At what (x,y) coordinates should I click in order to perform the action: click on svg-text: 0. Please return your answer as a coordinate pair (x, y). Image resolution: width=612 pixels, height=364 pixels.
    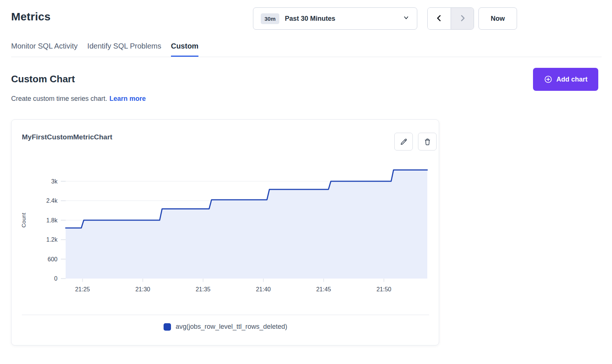
    Looking at the image, I should click on (56, 279).